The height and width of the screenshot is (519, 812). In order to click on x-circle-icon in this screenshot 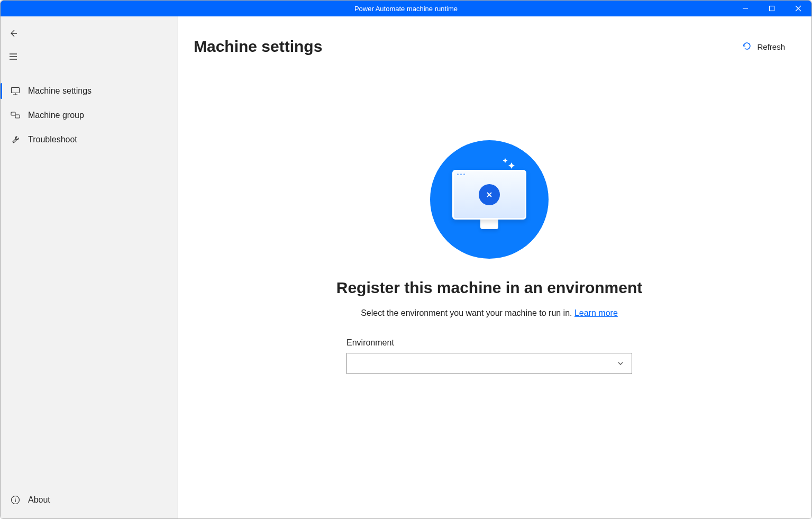, I will do `click(489, 195)`.